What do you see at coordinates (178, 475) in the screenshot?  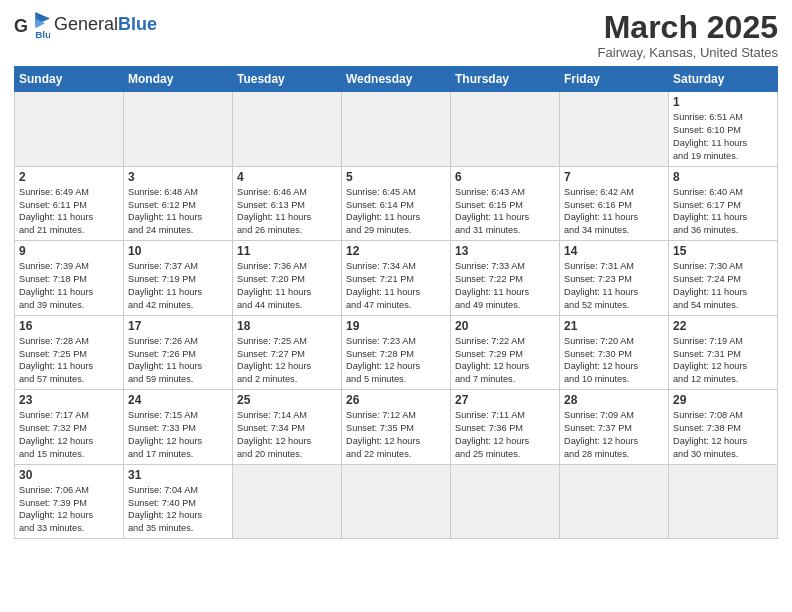 I see `day-number: 31` at bounding box center [178, 475].